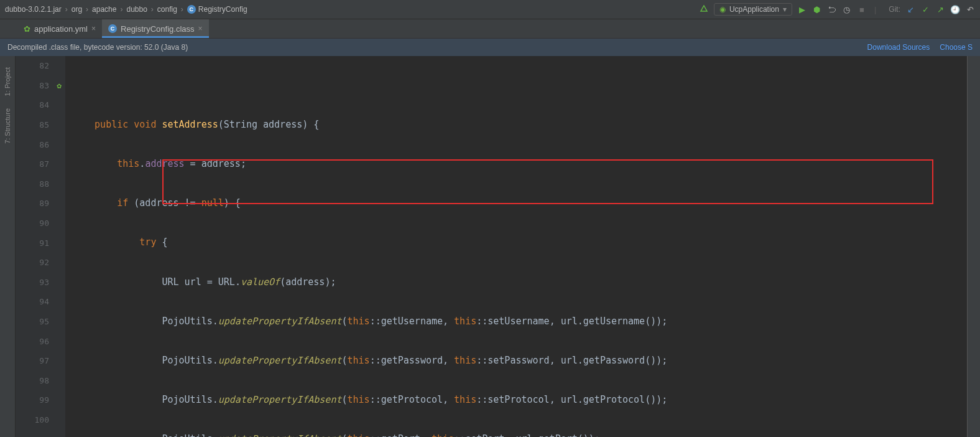 The height and width of the screenshot is (437, 980). What do you see at coordinates (218, 9) in the screenshot?
I see `crumb-class: C RegistryConfig` at bounding box center [218, 9].